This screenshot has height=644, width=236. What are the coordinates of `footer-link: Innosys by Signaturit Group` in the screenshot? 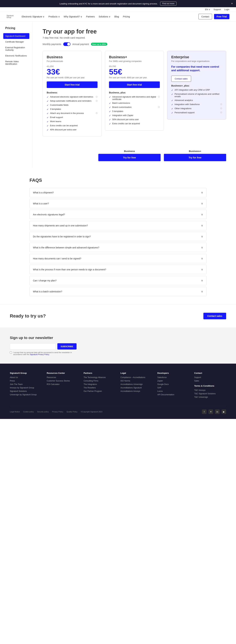 It's located at (26, 388).